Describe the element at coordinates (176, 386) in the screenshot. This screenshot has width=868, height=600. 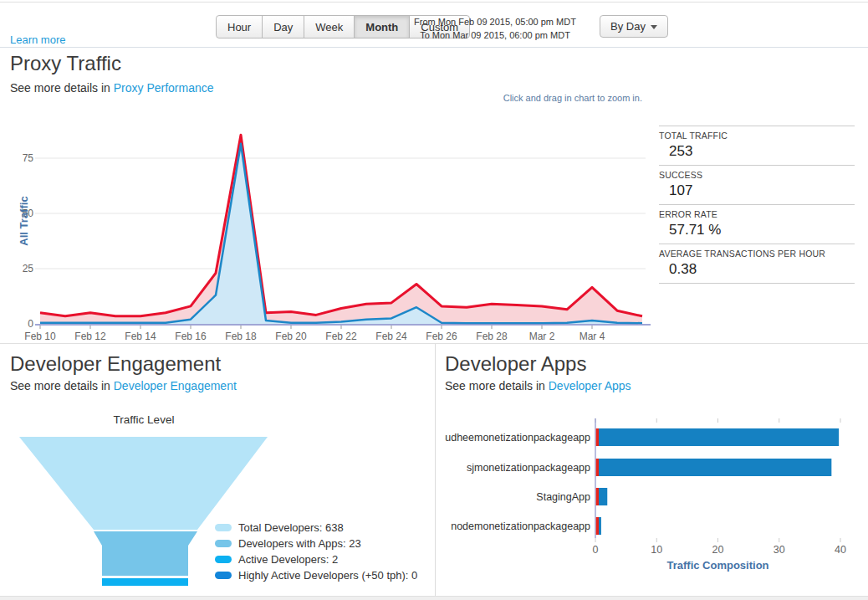
I see `developer-engagement-link: Developer Engagement` at that location.